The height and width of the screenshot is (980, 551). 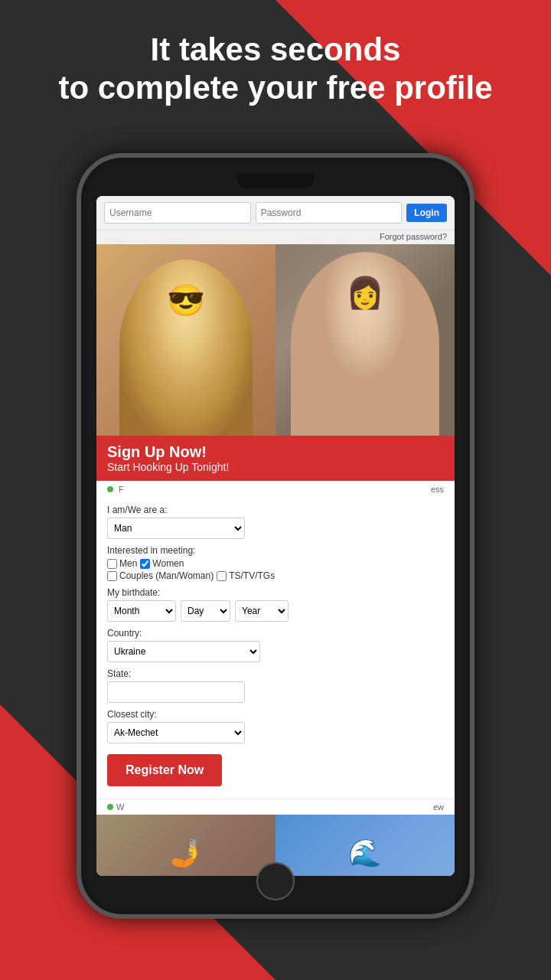 I want to click on forgot-password-link: Forgot password?, so click(x=413, y=237).